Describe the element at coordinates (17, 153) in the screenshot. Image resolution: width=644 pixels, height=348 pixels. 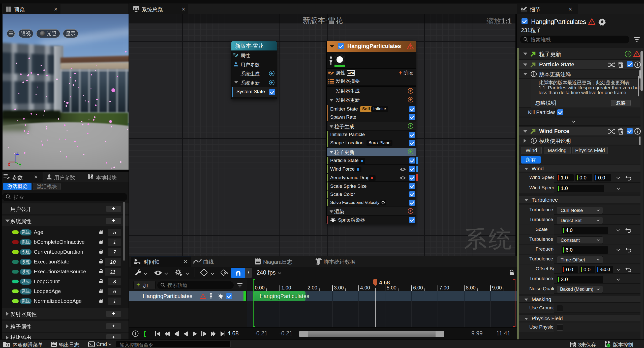
I see `svg-text: Z` at that location.